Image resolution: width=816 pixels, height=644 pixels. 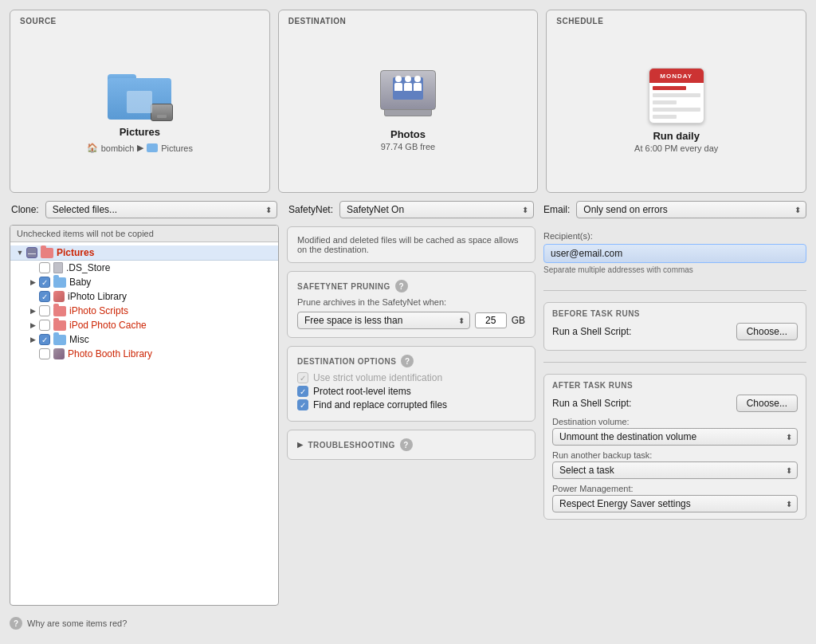 What do you see at coordinates (45, 282) in the screenshot?
I see `tree-check-baby: ✓` at bounding box center [45, 282].